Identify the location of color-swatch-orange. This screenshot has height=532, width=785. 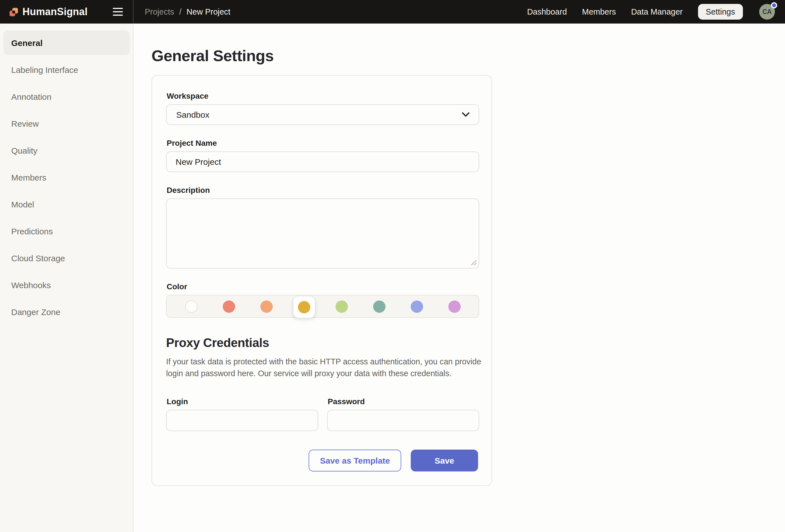
(266, 307).